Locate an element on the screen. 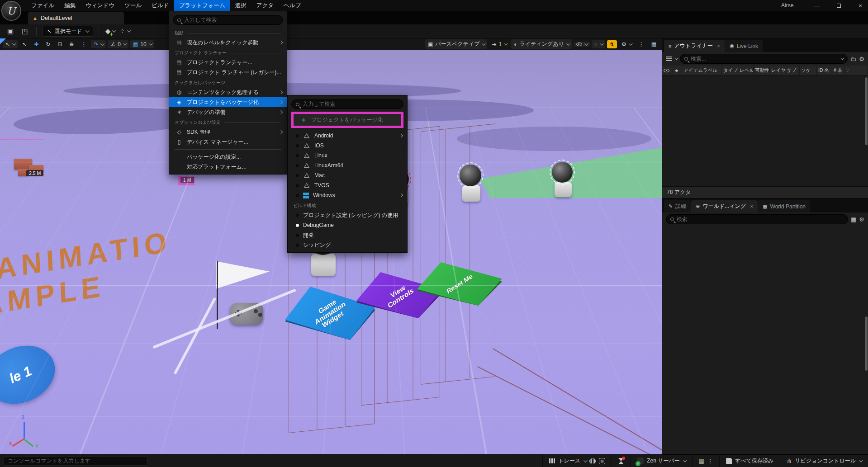  menubar-item-1: 編集 is located at coordinates (70, 5).